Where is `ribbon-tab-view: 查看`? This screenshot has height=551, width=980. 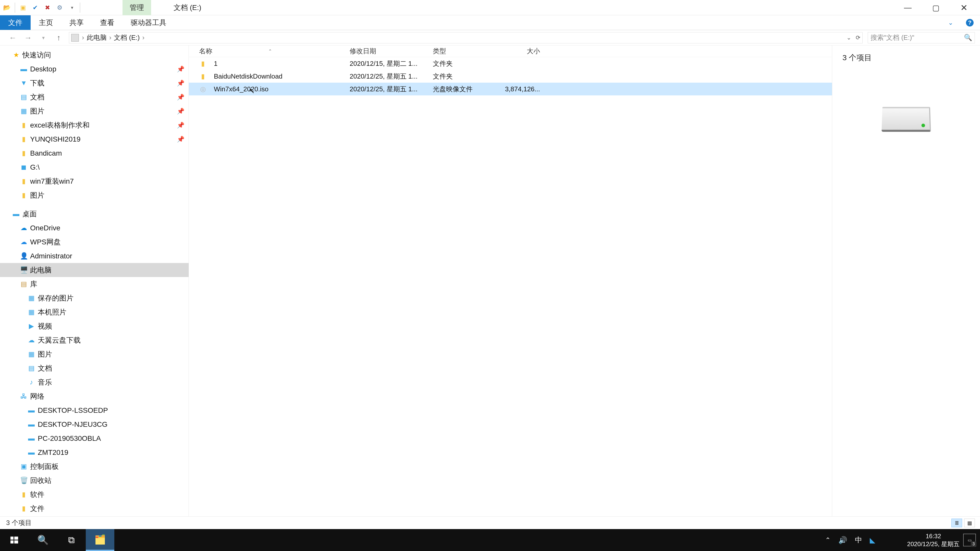
ribbon-tab-view: 查看 is located at coordinates (107, 22).